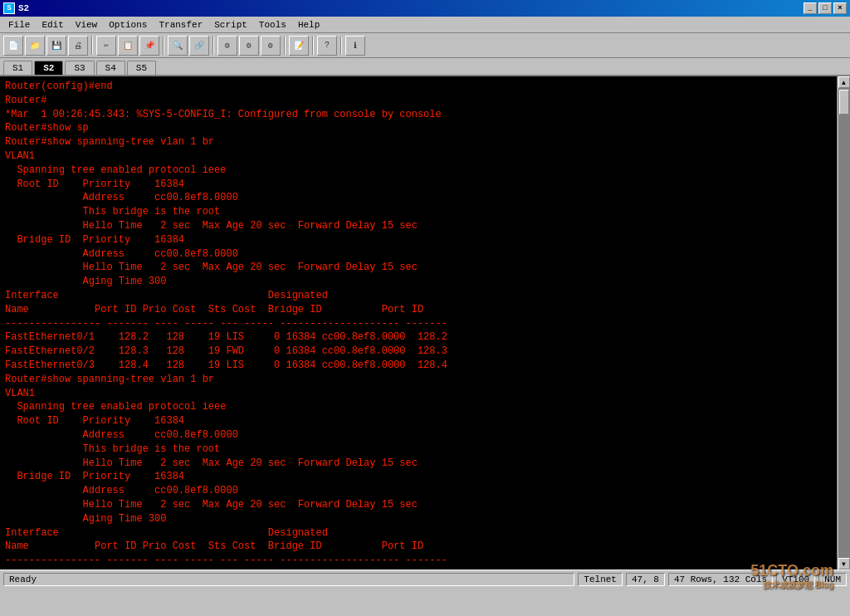 This screenshot has height=616, width=850. What do you see at coordinates (844, 564) in the screenshot?
I see `scroll-down-button: ▼` at bounding box center [844, 564].